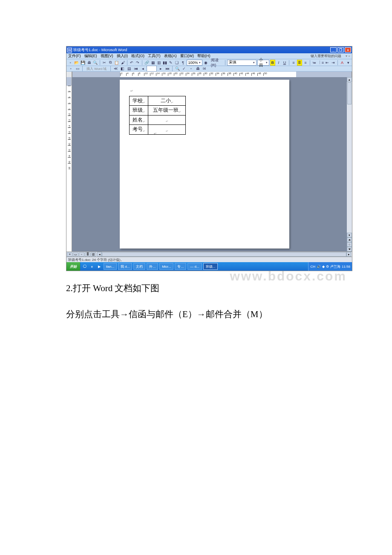 The width and height of the screenshot is (392, 555). What do you see at coordinates (165, 63) in the screenshot?
I see `columns-icon: ▮▮` at bounding box center [165, 63].